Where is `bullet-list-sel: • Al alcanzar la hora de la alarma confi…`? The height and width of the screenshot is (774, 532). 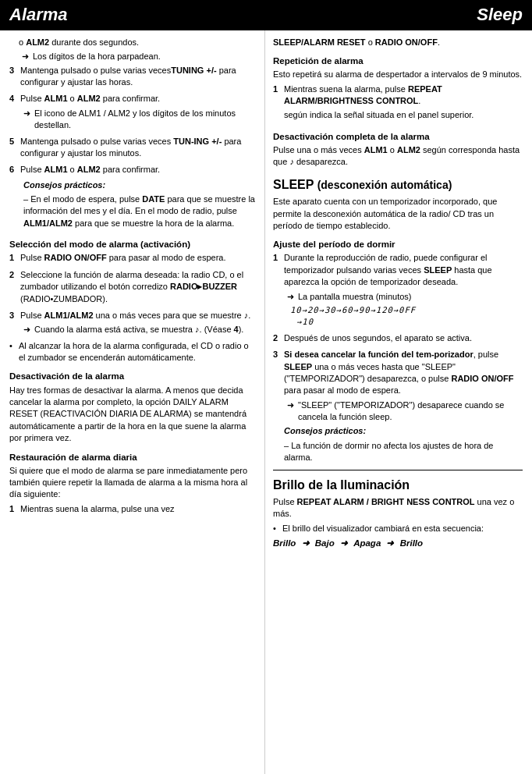
bullet-list-sel: • Al alcanzar la hora de la alarma confi… is located at coordinates (133, 353).